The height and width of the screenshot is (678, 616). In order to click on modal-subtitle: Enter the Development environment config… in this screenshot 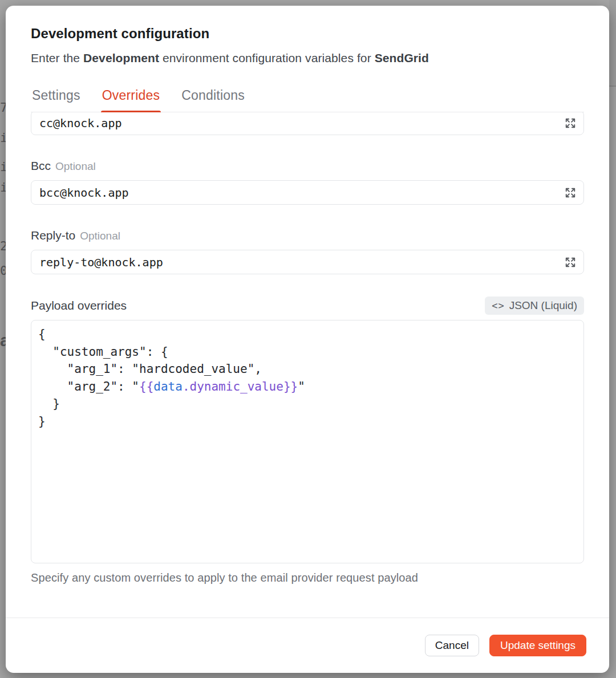, I will do `click(307, 58)`.